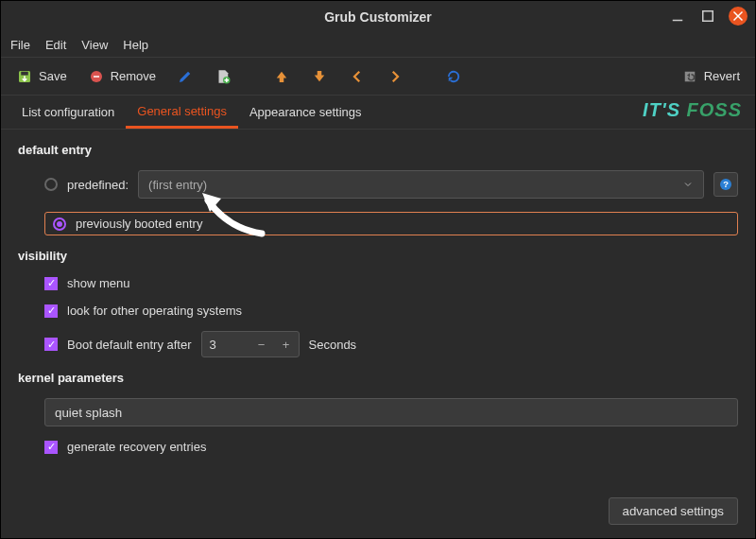 This screenshot has height=539, width=756. Describe the element at coordinates (282, 77) in the screenshot. I see `move-up-button` at that location.